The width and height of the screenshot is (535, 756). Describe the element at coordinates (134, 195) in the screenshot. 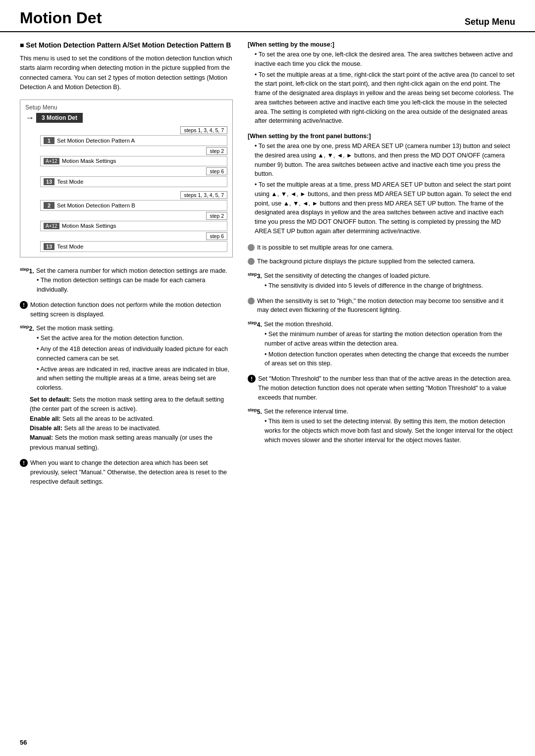

I see `steps-label-b: steps 1, 3, 4, 5, 7` at that location.